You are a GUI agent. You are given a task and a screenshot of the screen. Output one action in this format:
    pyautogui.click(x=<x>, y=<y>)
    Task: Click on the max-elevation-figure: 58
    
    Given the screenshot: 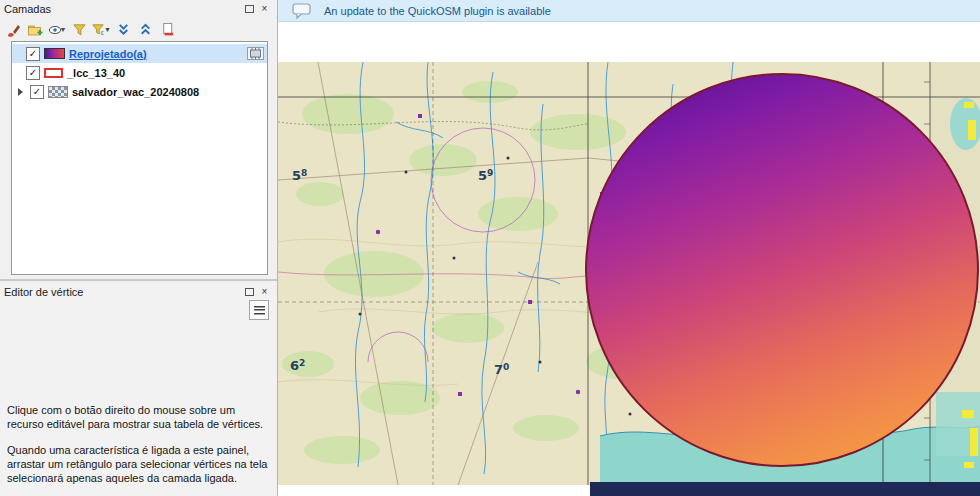 What is the action you would take?
    pyautogui.click(x=300, y=176)
    